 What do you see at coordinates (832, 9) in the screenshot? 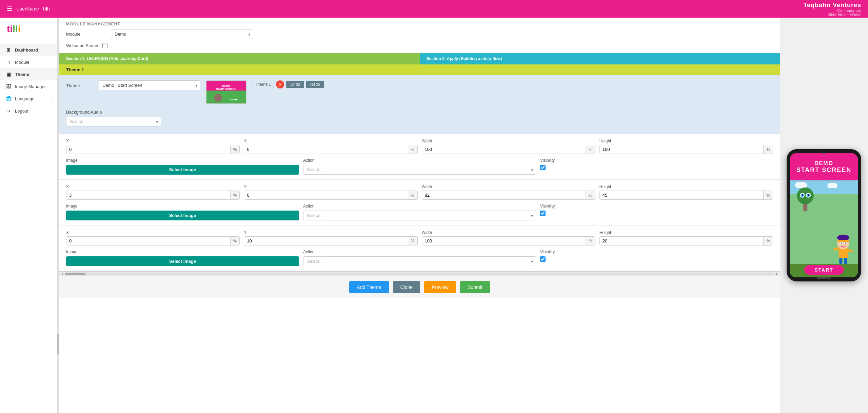
I see `brand-area: Teqbahn Ventures Community-Led Clean Tec…` at bounding box center [832, 9].